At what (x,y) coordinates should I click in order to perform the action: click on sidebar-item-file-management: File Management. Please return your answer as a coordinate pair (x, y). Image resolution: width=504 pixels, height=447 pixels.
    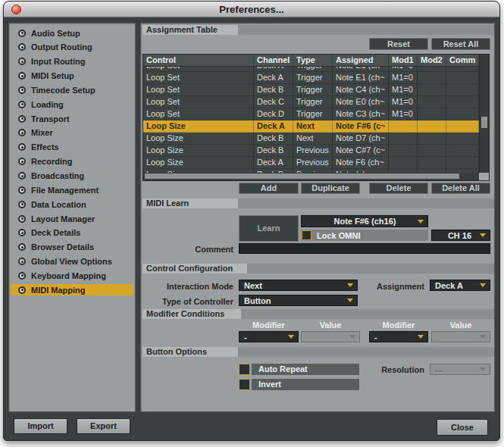
    Looking at the image, I should click on (72, 189).